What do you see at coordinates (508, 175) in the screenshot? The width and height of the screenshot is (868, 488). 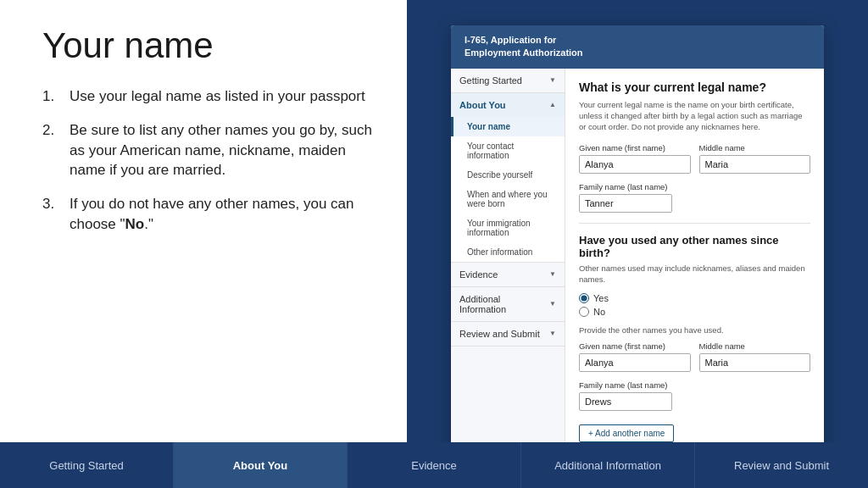 I see `sidebar-item-describe-yourself: Describe yourself` at bounding box center [508, 175].